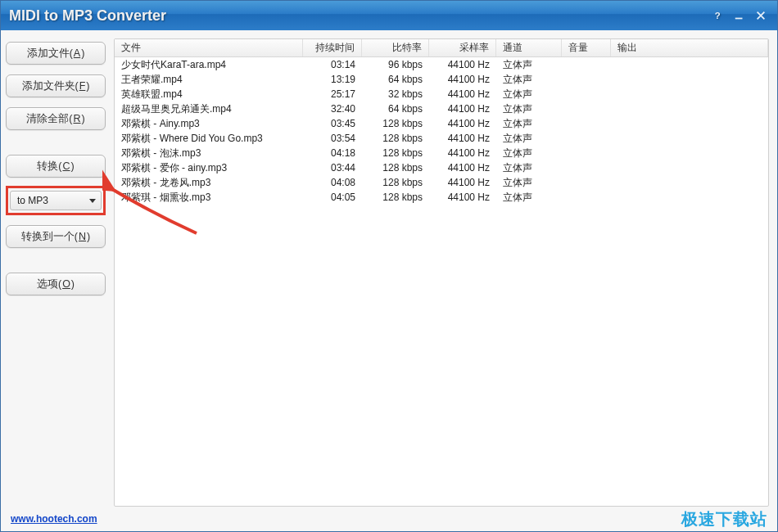 This screenshot has height=532, width=778. I want to click on col-bitrate: 比特率, so click(396, 47).